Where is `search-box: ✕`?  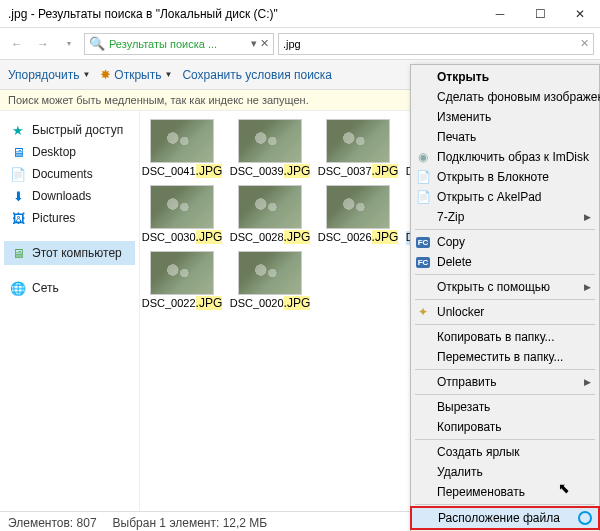 search-box: ✕ is located at coordinates (436, 44).